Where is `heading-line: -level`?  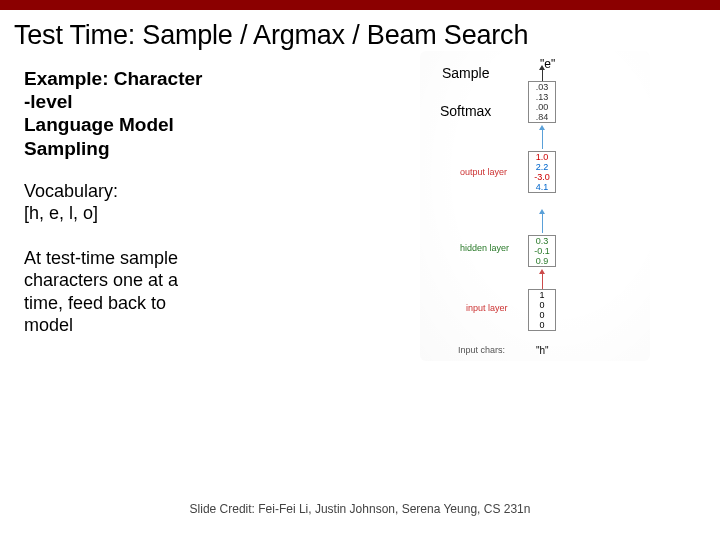
heading-line: -level is located at coordinates (174, 102).